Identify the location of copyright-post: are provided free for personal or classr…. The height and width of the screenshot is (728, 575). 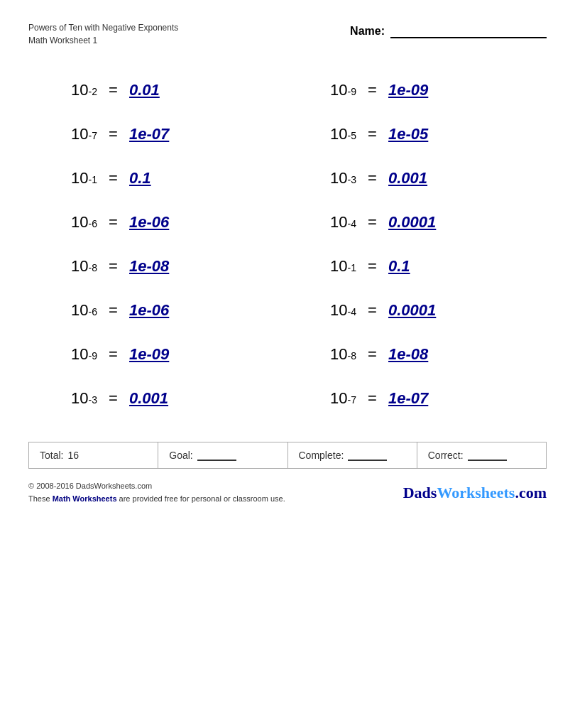
(202, 499).